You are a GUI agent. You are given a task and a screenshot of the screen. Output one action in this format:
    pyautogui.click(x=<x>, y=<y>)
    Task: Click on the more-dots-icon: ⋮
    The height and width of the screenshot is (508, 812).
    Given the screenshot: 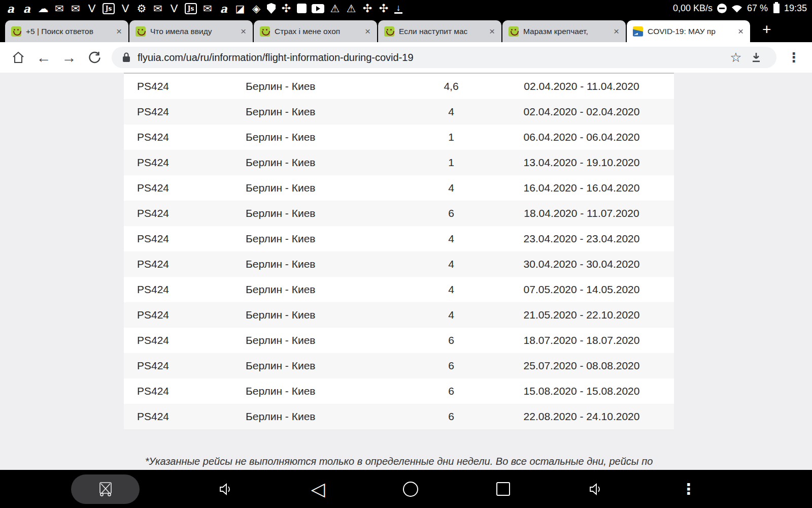 What is the action you would take?
    pyautogui.click(x=689, y=489)
    